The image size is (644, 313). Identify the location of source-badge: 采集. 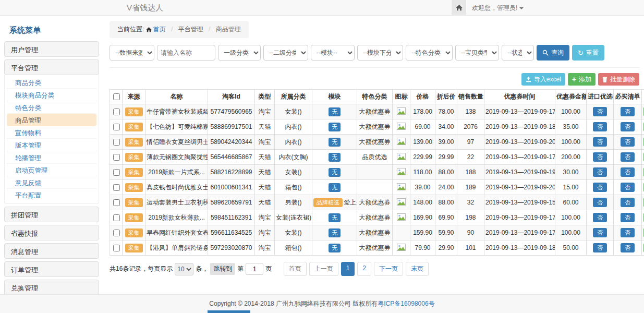
(134, 127).